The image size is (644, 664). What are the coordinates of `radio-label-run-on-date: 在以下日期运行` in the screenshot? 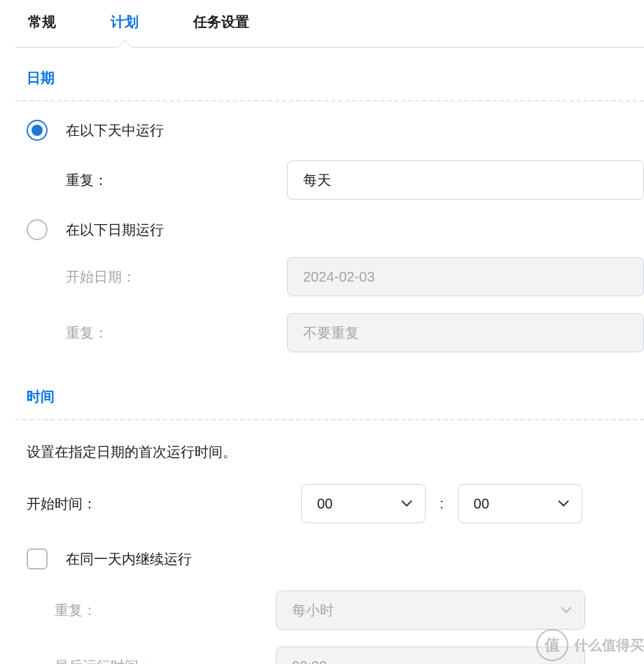 It's located at (115, 230).